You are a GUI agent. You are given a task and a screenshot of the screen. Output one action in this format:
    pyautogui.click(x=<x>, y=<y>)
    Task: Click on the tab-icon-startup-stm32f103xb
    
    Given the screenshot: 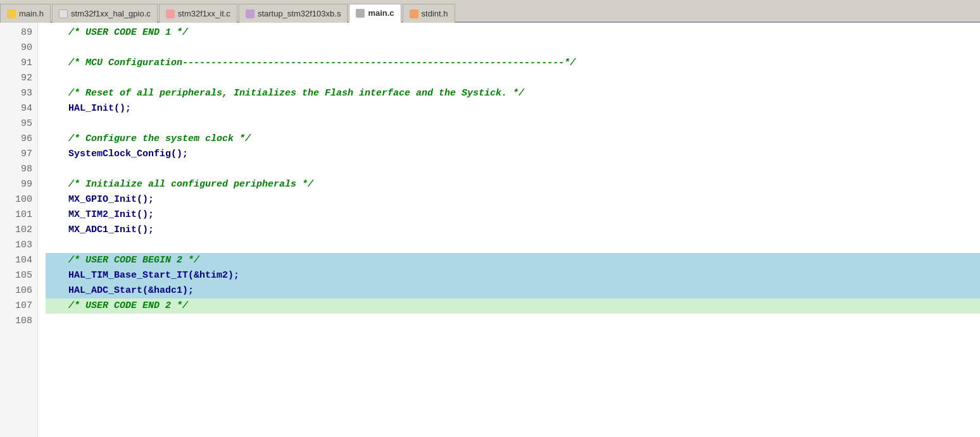 What is the action you would take?
    pyautogui.click(x=250, y=14)
    